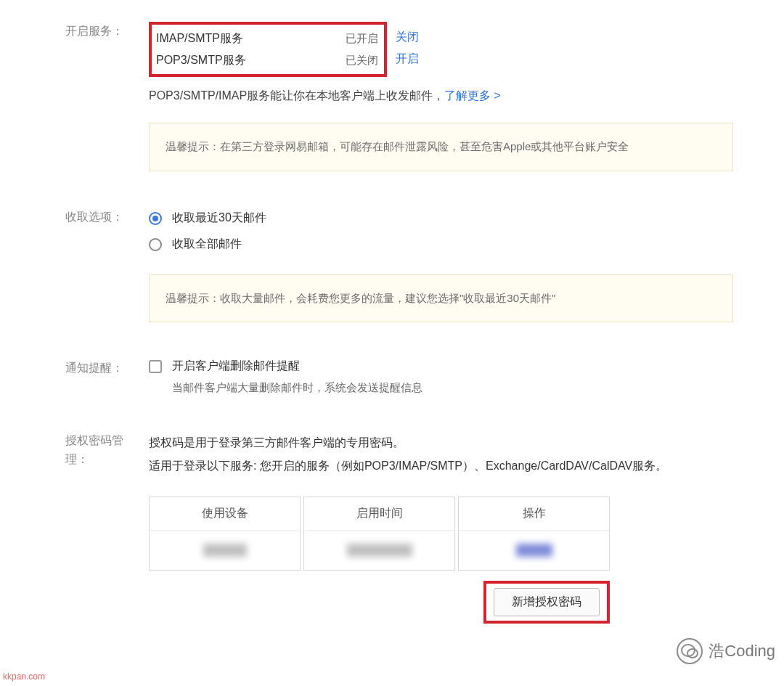 The width and height of the screenshot is (784, 686). I want to click on checkbox-delete-notify, so click(155, 367).